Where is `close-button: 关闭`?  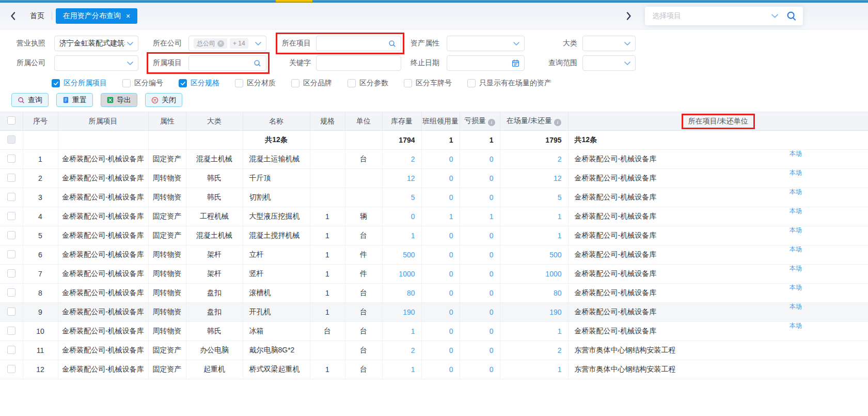 close-button: 关闭 is located at coordinates (164, 100).